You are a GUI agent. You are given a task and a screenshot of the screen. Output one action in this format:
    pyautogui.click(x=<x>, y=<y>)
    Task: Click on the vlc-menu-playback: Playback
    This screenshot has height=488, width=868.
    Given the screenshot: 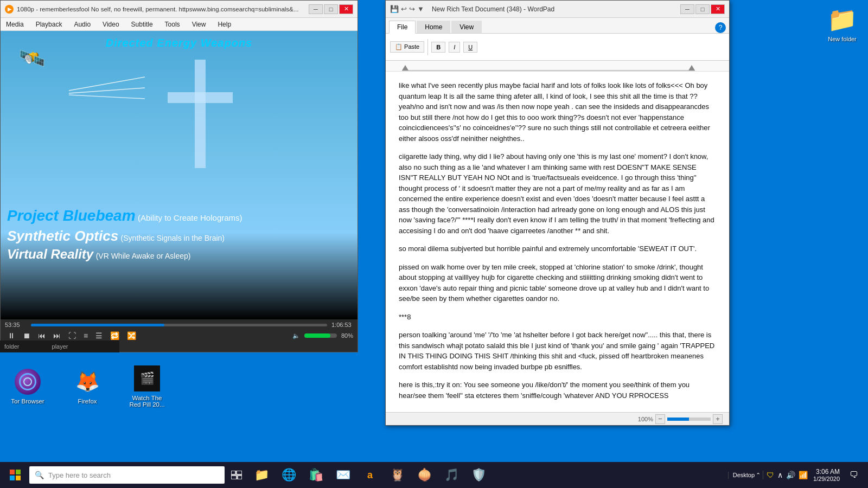 What is the action you would take?
    pyautogui.click(x=49, y=24)
    